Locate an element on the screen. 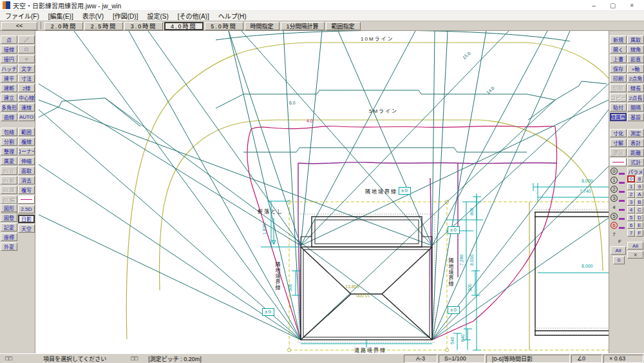 The image size is (644, 363). time-button: 4.0時間 is located at coordinates (184, 26).